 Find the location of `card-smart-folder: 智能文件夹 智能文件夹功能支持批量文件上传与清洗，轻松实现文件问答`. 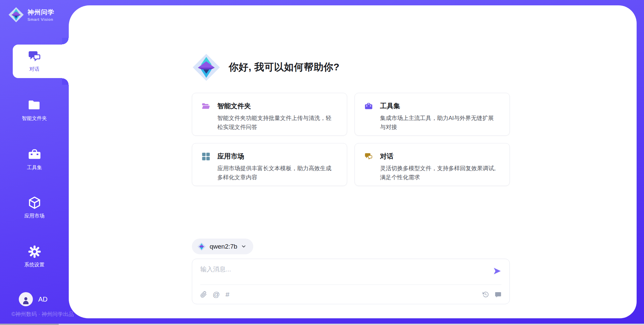

card-smart-folder: 智能文件夹 智能文件夹功能支持批量文件上传与清洗，轻松实现文件问答 is located at coordinates (270, 114).